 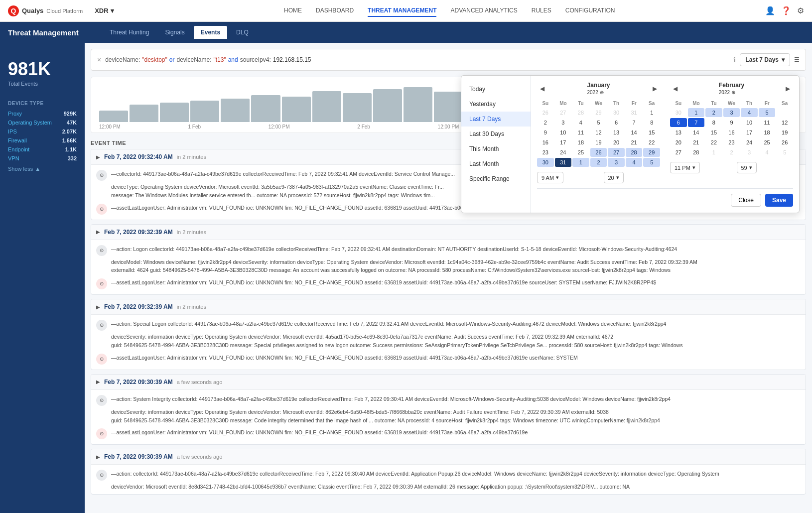 I want to click on calendars: ◀ January2022 ⊕ ▶ Su Mo Tu We Th Fr, so click(x=665, y=144).